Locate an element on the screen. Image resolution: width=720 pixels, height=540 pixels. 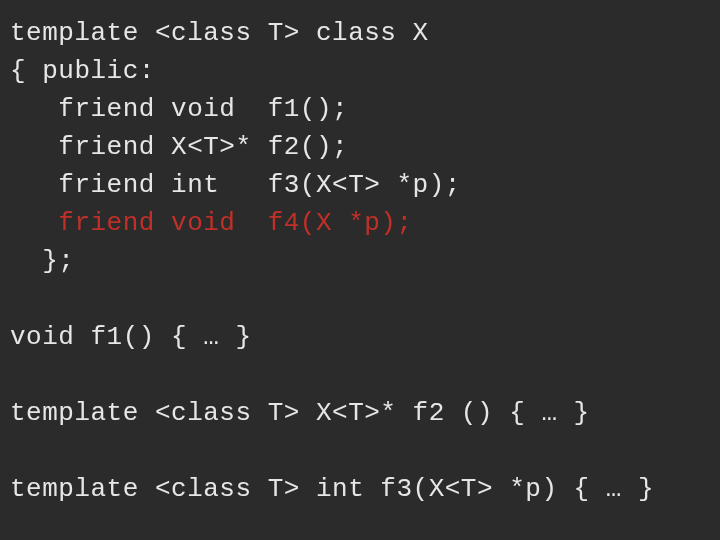
code-line: template <class T> X<T>* f2 () { … } is located at coordinates (300, 413).